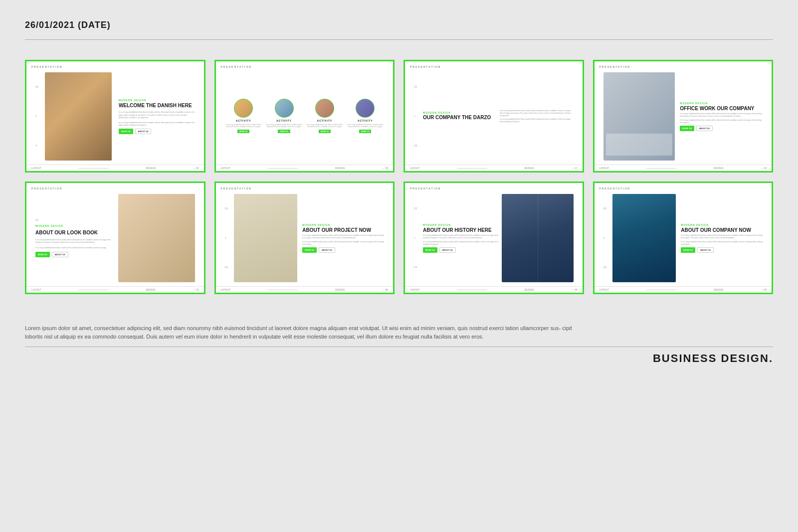  I want to click on activity-body-3: It is a long established fact that a rea…, so click(324, 126).